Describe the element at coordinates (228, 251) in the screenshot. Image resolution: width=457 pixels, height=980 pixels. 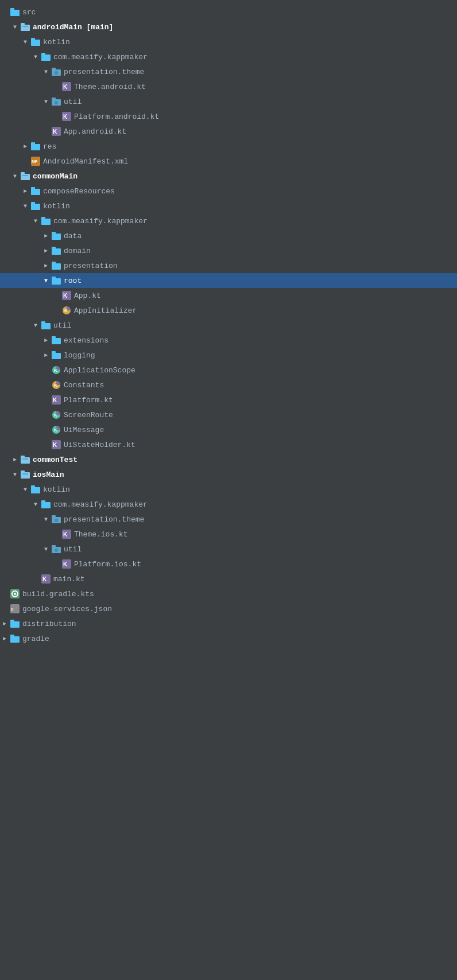
I see `tree-item-domain: ►domain` at that location.